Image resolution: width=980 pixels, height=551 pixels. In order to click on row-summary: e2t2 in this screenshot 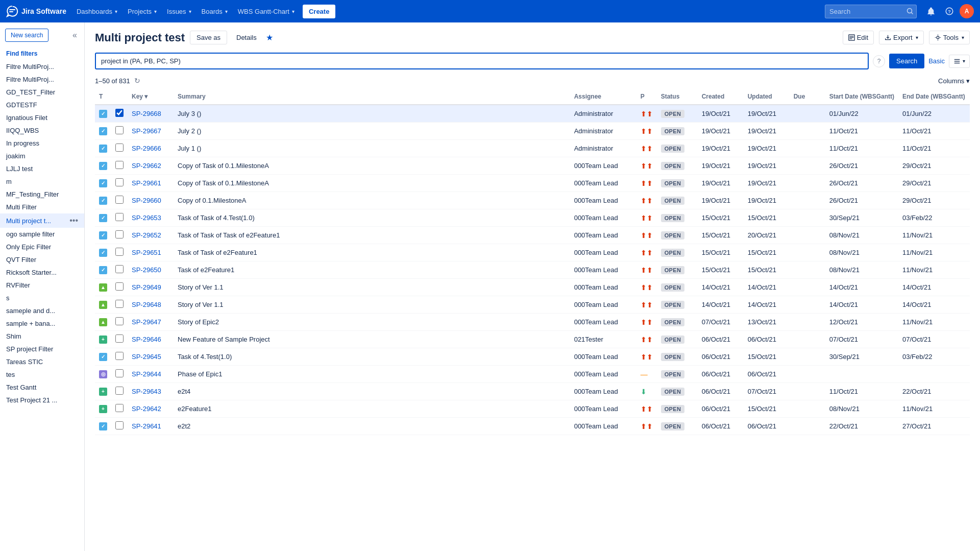, I will do `click(372, 426)`.